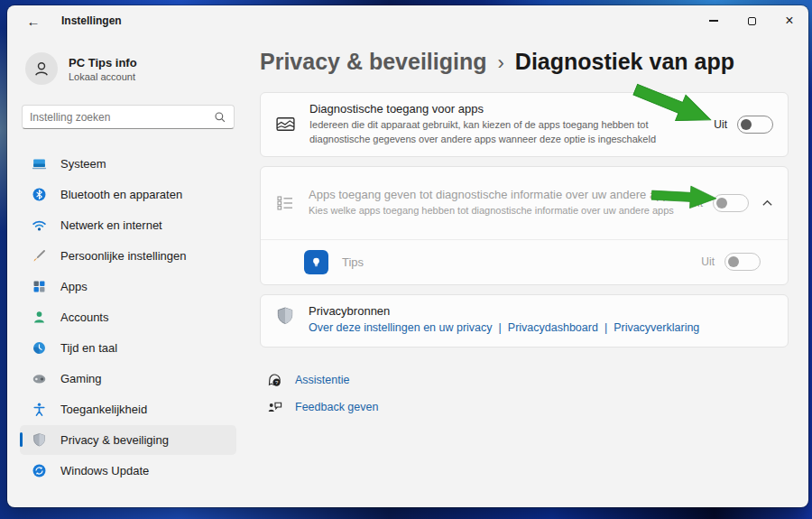 The height and width of the screenshot is (519, 812). I want to click on bluetooth-icon, so click(40, 195).